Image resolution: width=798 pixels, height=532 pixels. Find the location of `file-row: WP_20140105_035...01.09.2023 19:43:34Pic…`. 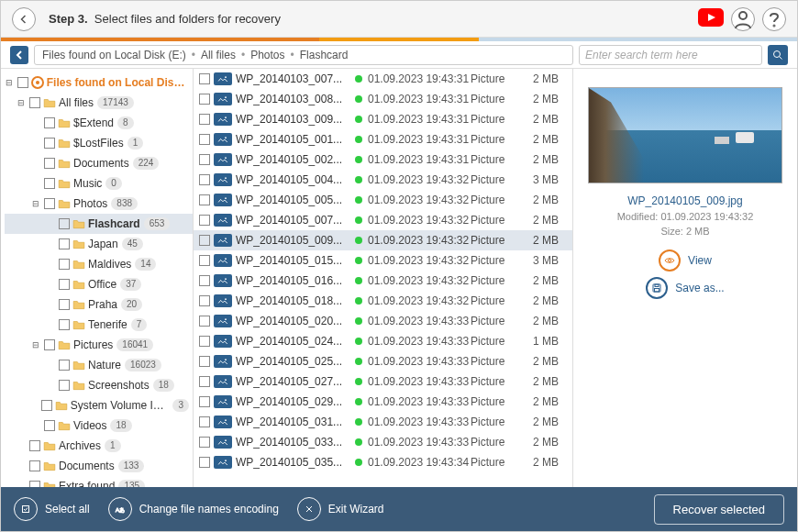

file-row: WP_20140105_035...01.09.2023 19:43:34Pic… is located at coordinates (383, 462).